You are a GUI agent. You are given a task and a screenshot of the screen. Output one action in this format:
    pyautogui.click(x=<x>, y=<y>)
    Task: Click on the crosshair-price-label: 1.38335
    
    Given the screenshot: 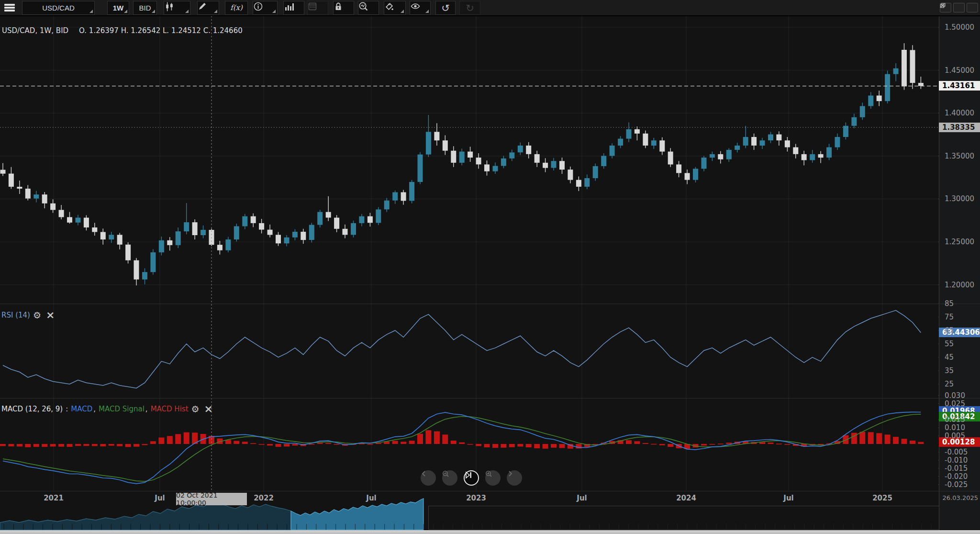 What is the action you would take?
    pyautogui.click(x=959, y=127)
    